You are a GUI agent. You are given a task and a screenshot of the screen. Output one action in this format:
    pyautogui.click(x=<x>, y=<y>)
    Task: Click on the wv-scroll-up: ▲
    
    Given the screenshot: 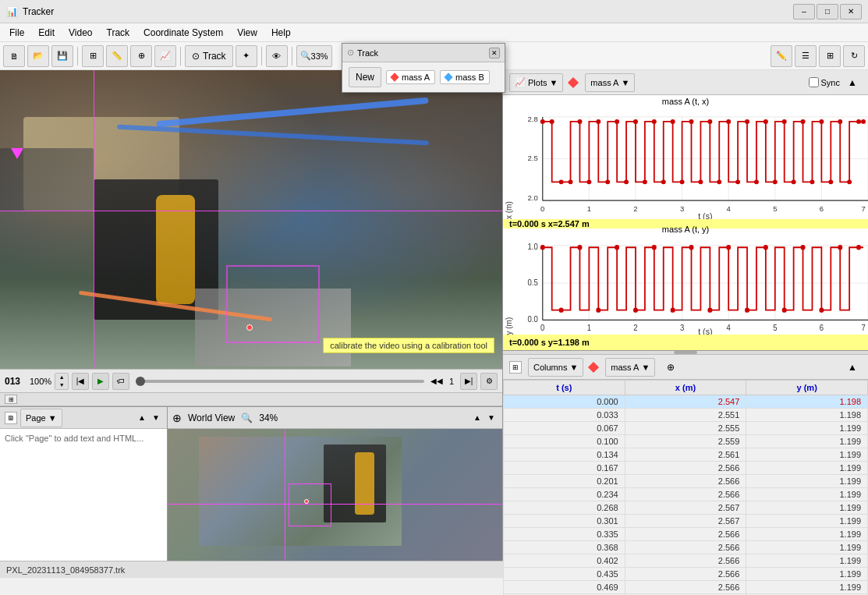 What is the action you would take?
    pyautogui.click(x=477, y=418)
    